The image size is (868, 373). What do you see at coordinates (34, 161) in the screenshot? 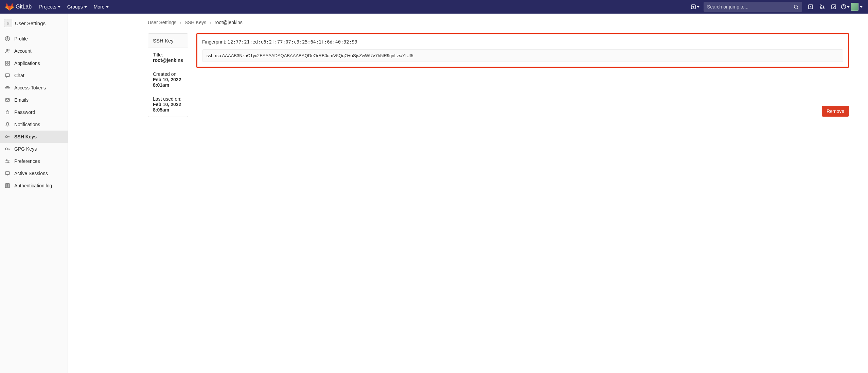
I see `sidebar-item-preferences: Preferences` at bounding box center [34, 161].